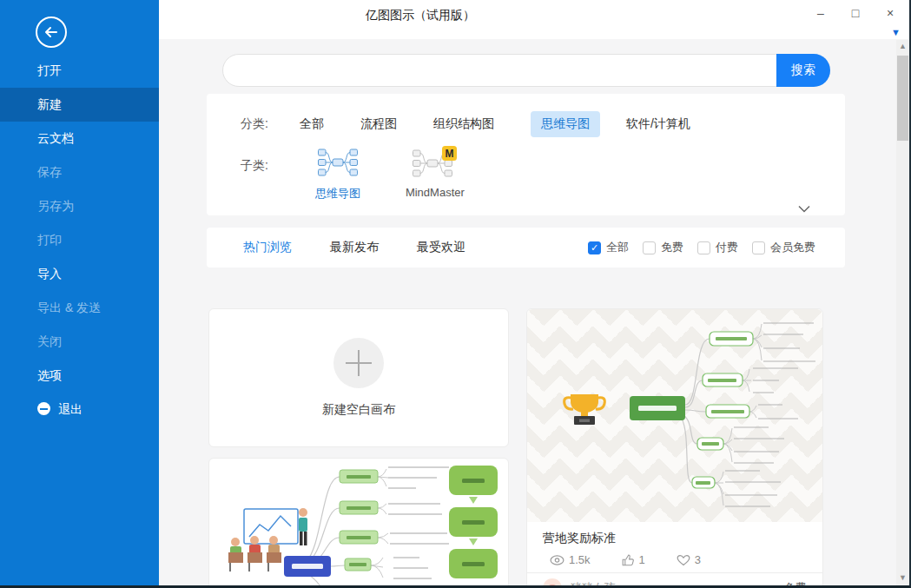  Describe the element at coordinates (675, 415) in the screenshot. I see `template-thumbnail-camp-rewards` at that location.